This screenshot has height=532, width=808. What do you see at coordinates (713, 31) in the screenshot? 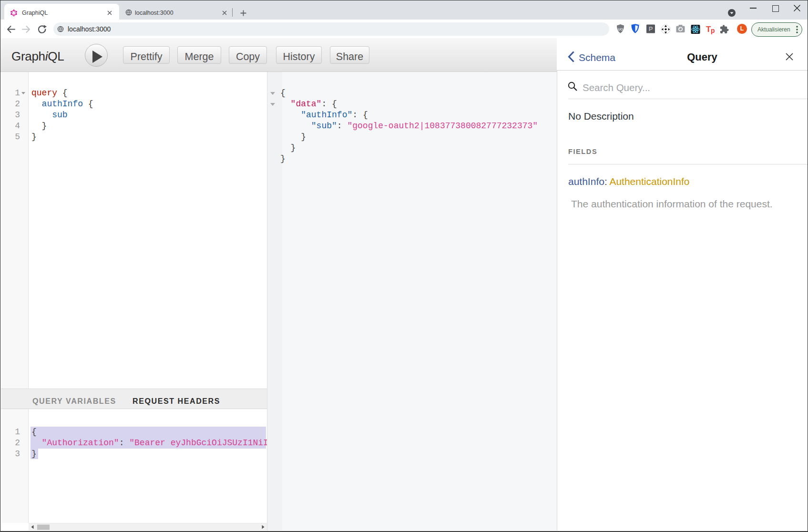
I see `svg-text: p` at bounding box center [713, 31].